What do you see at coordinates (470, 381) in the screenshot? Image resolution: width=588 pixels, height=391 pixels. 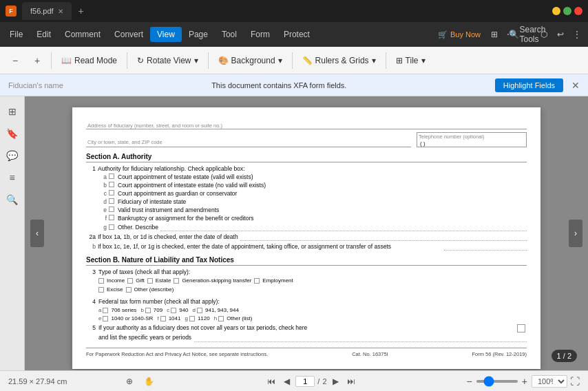 I see `zoom-out-status-button: −` at bounding box center [470, 381].